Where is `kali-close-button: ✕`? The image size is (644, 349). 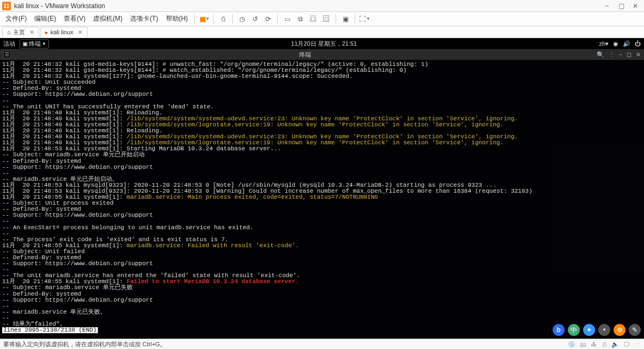
kali-close-button: ✕ is located at coordinates (639, 54).